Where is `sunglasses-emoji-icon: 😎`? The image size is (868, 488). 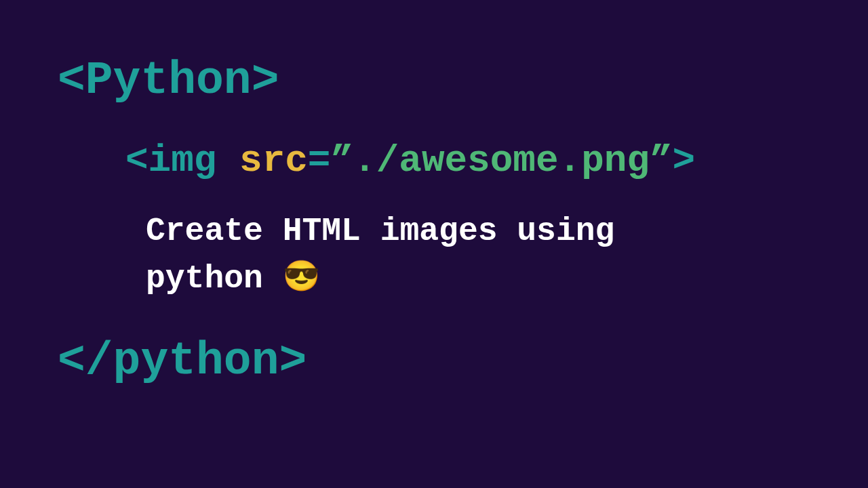
sunglasses-emoji-icon: 😎 is located at coordinates (301, 278).